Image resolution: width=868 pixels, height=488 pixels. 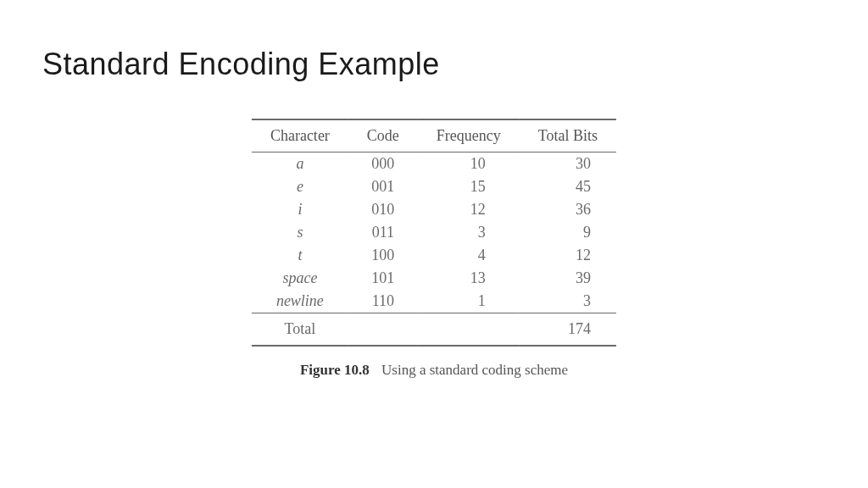 What do you see at coordinates (434, 232) in the screenshot?
I see `table-row: s 011 3 9` at bounding box center [434, 232].